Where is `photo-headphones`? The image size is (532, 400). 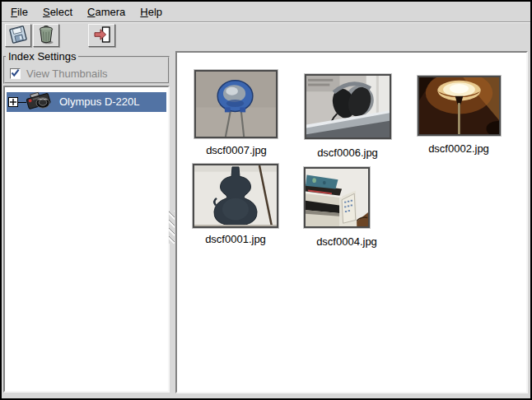
photo-headphones is located at coordinates (348, 107).